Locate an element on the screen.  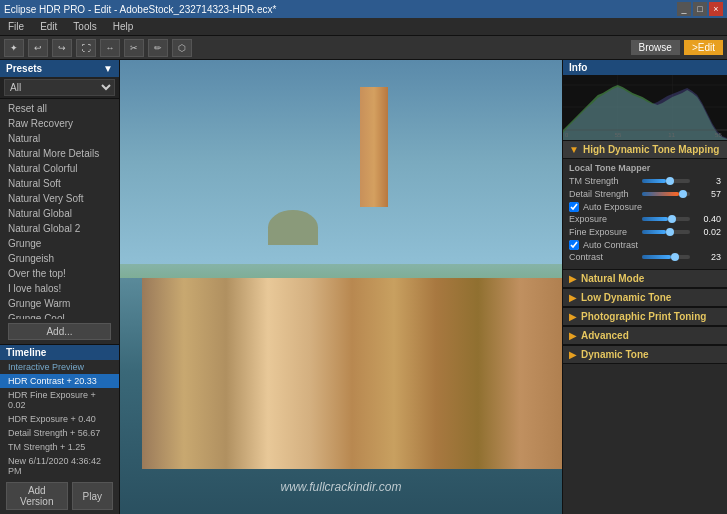
timeline-item: HDR Exposure + 0.40 is located at coordinates (60, 419).